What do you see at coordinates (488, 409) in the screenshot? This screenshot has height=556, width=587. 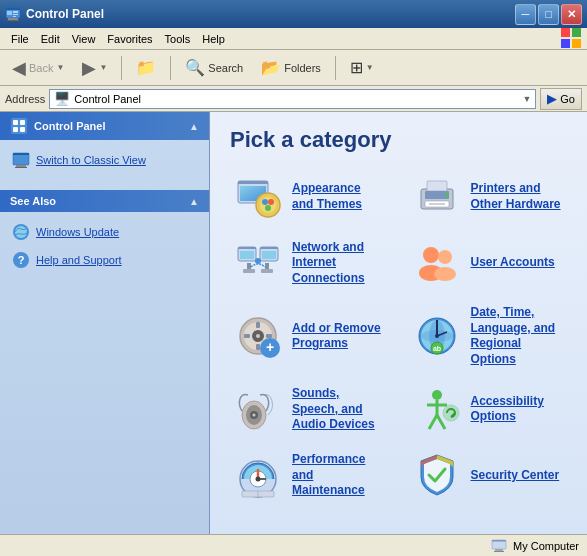 I see `category-accessibility: Accessibility Options` at bounding box center [488, 409].